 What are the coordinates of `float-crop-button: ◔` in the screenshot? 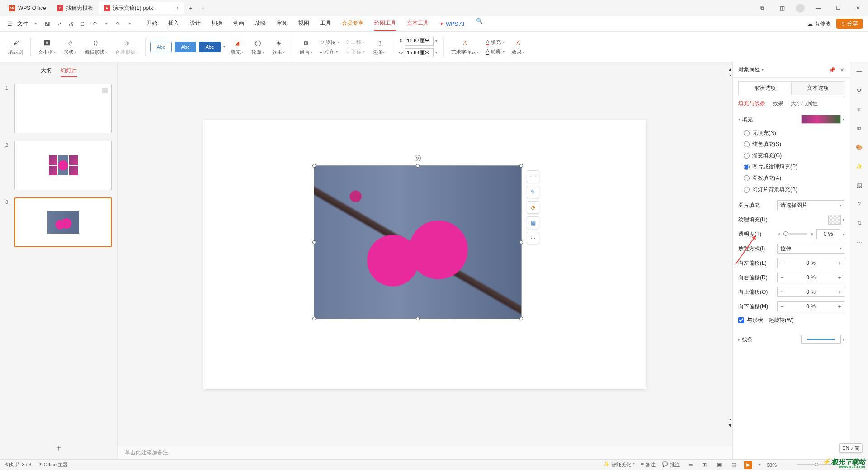 It's located at (533, 207).